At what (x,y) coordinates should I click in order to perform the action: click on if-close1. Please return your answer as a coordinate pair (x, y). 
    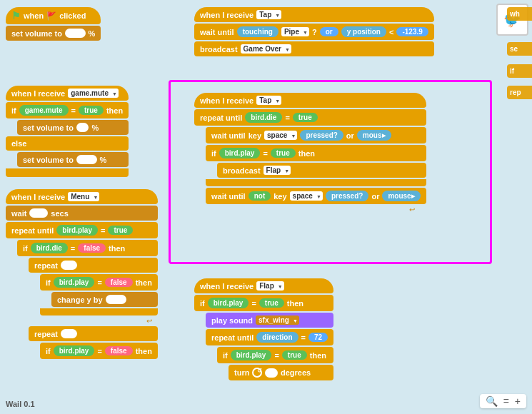
    Looking at the image, I should click on (99, 312).